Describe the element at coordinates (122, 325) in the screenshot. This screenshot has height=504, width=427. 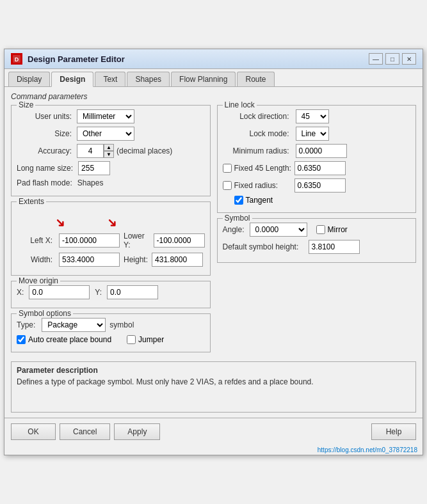
I see `symbol-text: symbol` at that location.